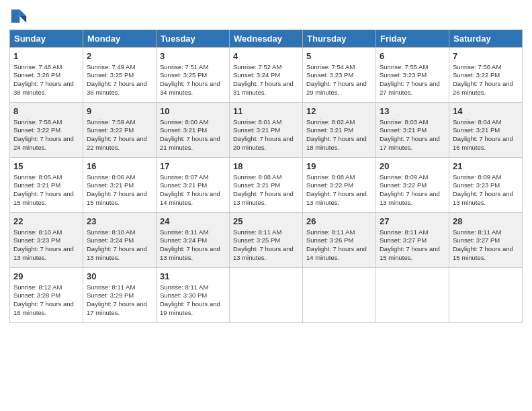 The height and width of the screenshot is (411, 532). What do you see at coordinates (44, 143) in the screenshot?
I see `daylight: Daylight: 7 hours and 24 minutes.` at bounding box center [44, 143].